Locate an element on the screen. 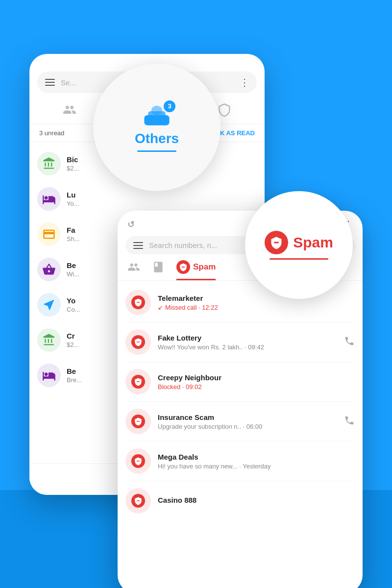 This screenshot has height=588, width=392. big-spam-shield-icon is located at coordinates (276, 243).